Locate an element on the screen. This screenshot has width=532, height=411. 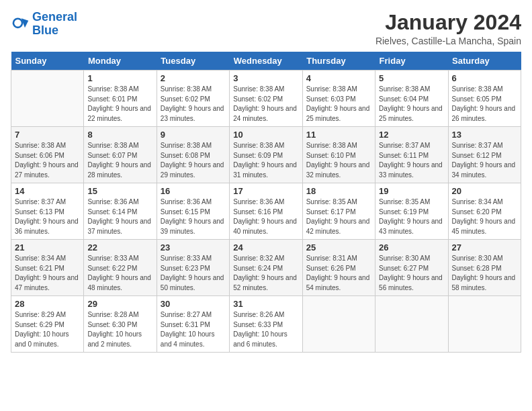
calendar-cell: 13Sunrise: 8:37 AMSunset: 6:12 PMDayligh… is located at coordinates (484, 155).